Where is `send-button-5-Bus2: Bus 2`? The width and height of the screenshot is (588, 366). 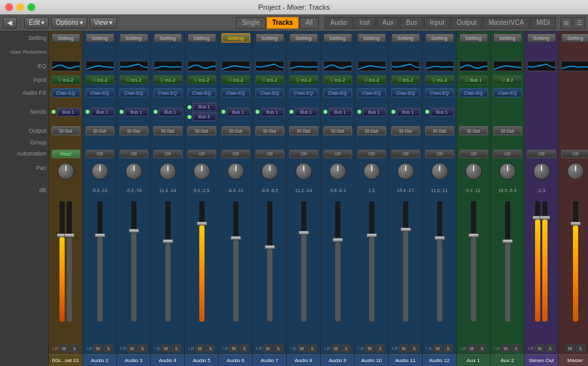 send-button-5-Bus2: Bus 2 is located at coordinates (204, 116).